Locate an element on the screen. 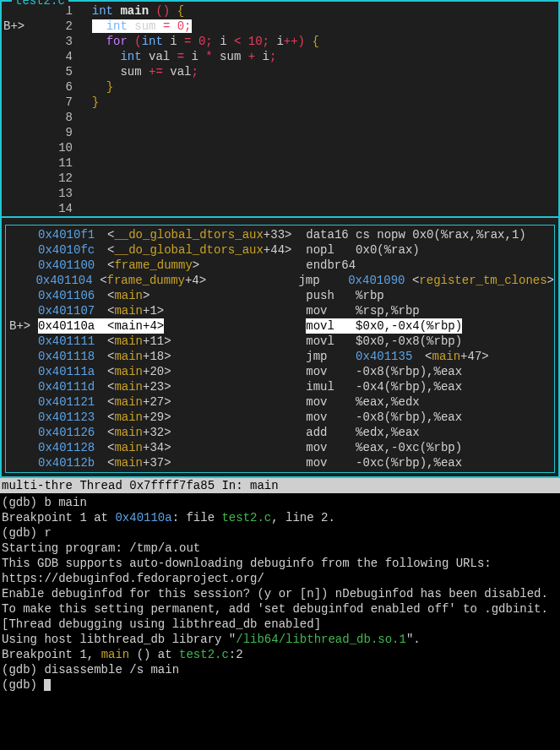  asm-address: 0x401118 is located at coordinates (73, 356).